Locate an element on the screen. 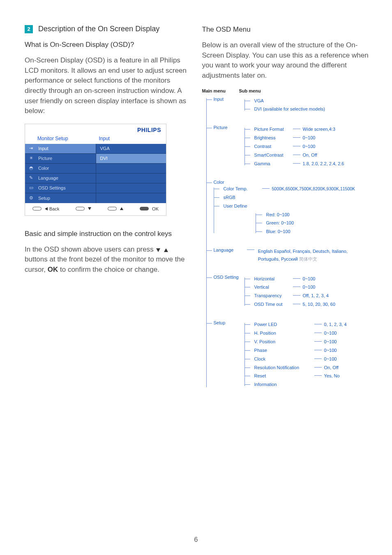 Image resolution: width=392 pixels, height=555 pixels. picture-icon: ☀ is located at coordinates (32, 158).